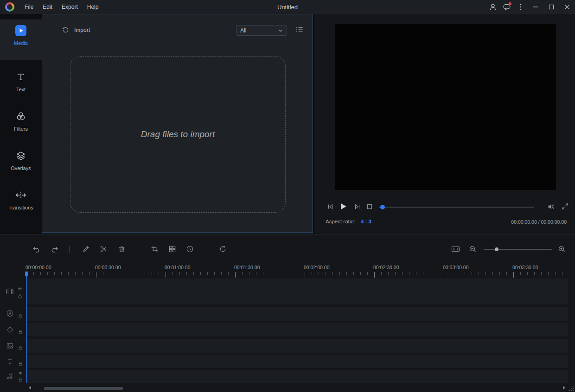 Image resolution: width=575 pixels, height=392 pixels. I want to click on media-icon, so click(21, 31).